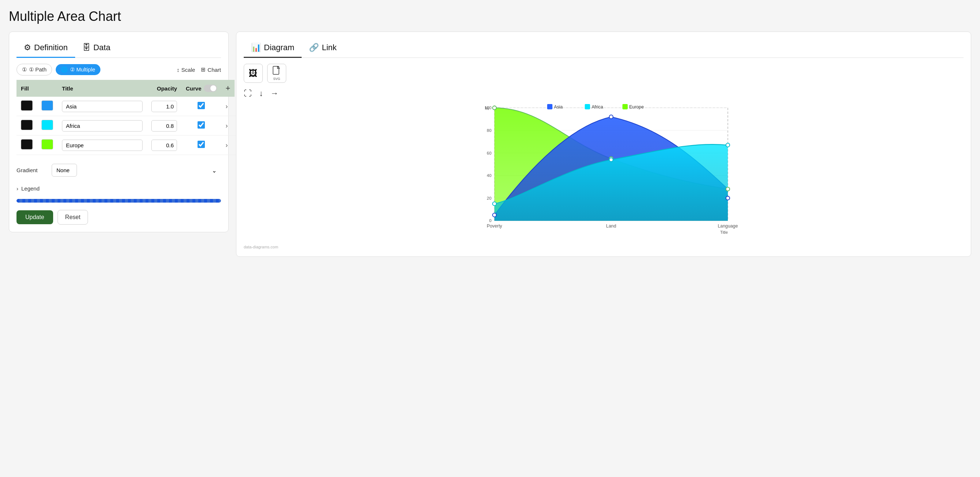  What do you see at coordinates (227, 126) in the screenshot?
I see `chevron-button-2: ›` at bounding box center [227, 126].